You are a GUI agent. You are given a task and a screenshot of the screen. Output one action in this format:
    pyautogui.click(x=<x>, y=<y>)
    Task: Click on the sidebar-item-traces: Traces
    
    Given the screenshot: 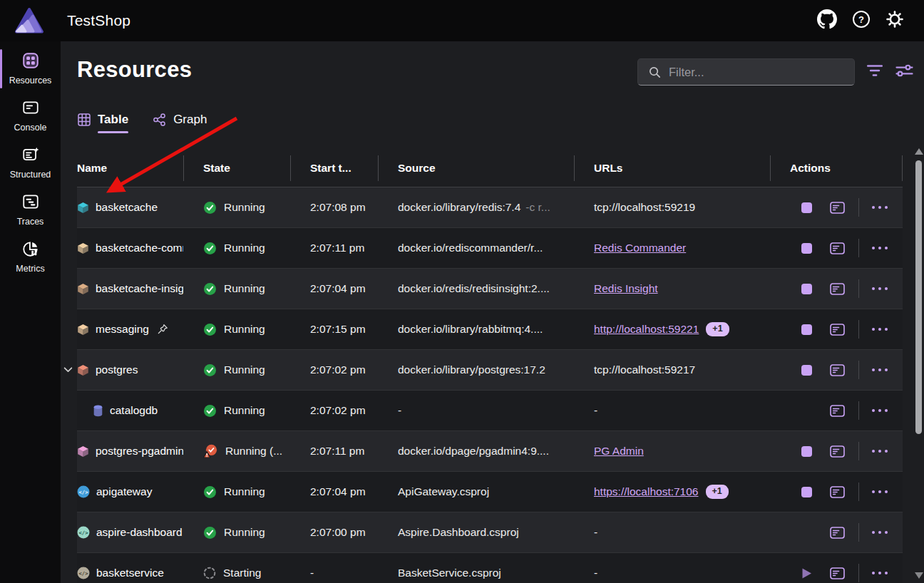 What is the action you would take?
    pyautogui.click(x=30, y=210)
    